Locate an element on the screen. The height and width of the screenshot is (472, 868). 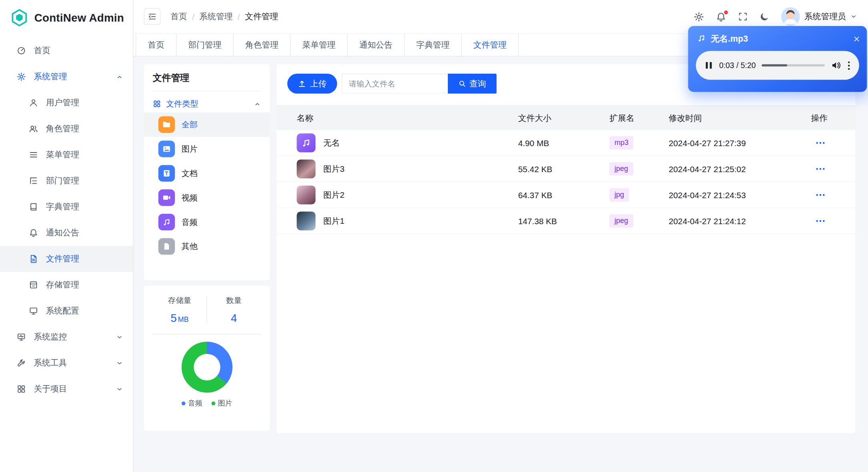
close-icon is located at coordinates (857, 39).